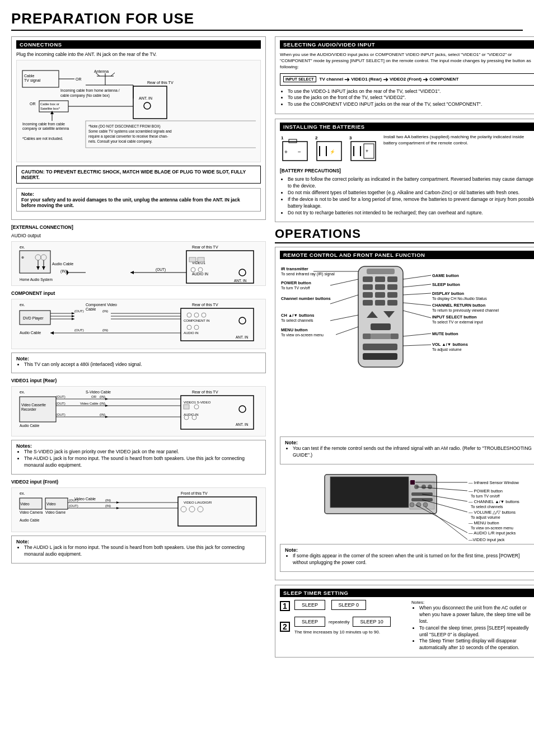 This screenshot has height=756, width=534. I want to click on video1-notes: Notes: The S-VIDEO jack is given priorit…, so click(139, 457).